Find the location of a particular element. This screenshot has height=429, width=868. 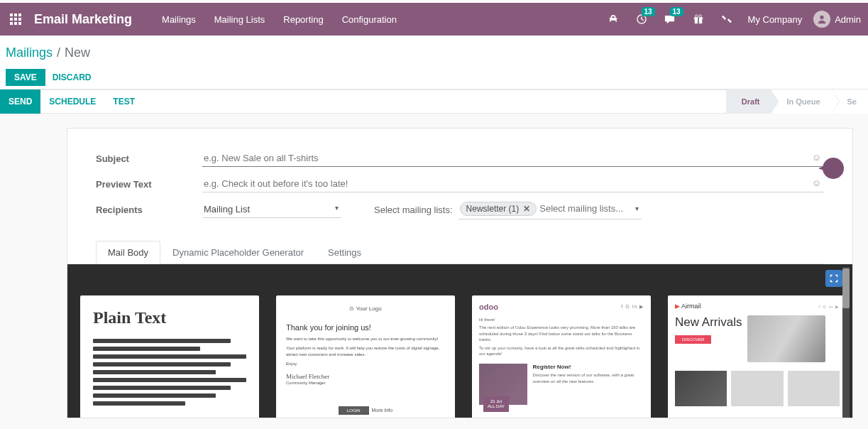

mailing-lists-tags: Newsletter (1) ✕ is located at coordinates (550, 210).